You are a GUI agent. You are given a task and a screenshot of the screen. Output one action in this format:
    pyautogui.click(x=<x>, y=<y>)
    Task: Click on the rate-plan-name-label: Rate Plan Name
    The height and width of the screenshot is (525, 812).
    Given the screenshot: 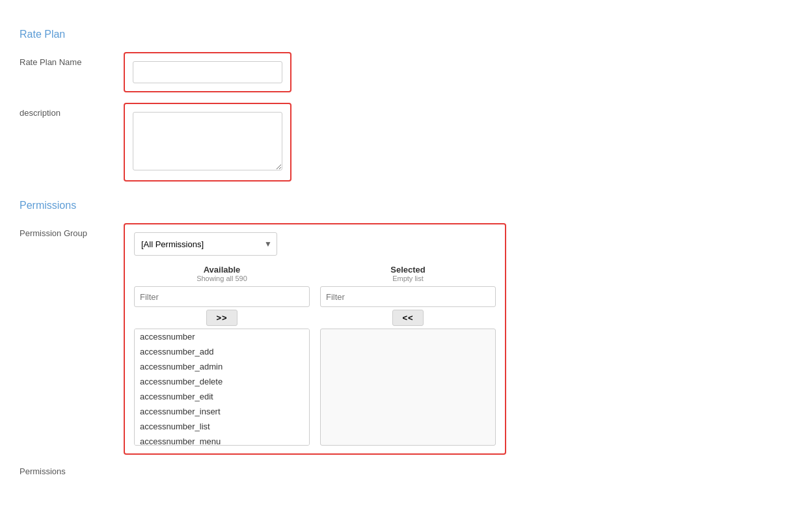 What is the action you would take?
    pyautogui.click(x=72, y=60)
    